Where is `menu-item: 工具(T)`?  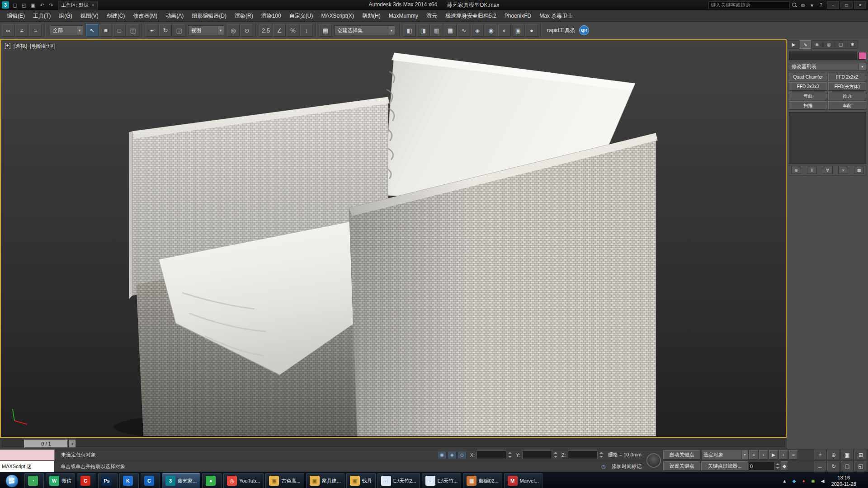 menu-item: 工具(T) is located at coordinates (42, 16).